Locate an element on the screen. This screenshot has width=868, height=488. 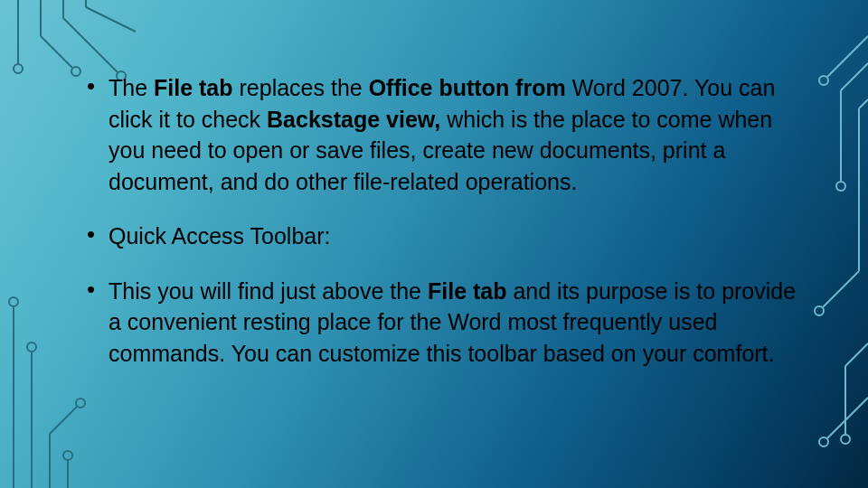
plain-text: Quick Access Toolbar: is located at coordinates (219, 236).